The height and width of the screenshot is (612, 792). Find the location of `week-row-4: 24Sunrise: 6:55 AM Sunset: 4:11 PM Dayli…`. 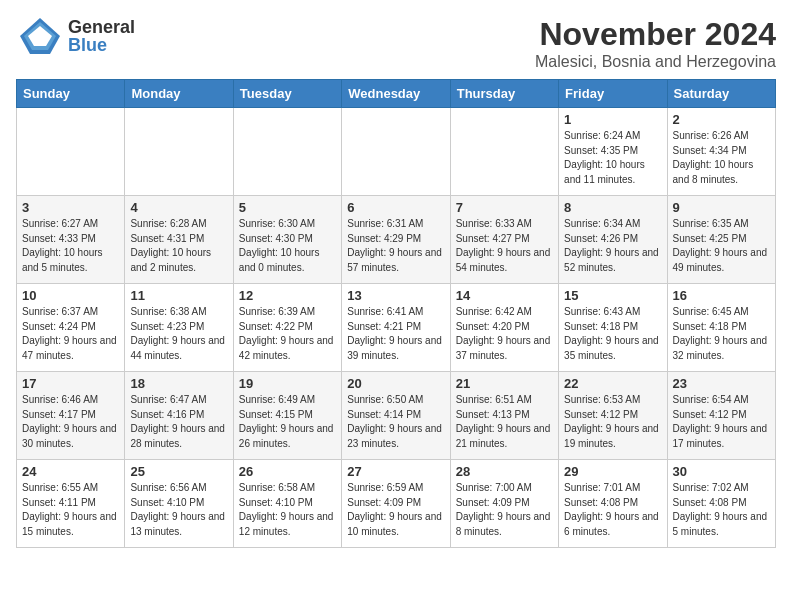

week-row-4: 24Sunrise: 6:55 AM Sunset: 4:11 PM Dayli… is located at coordinates (396, 504).